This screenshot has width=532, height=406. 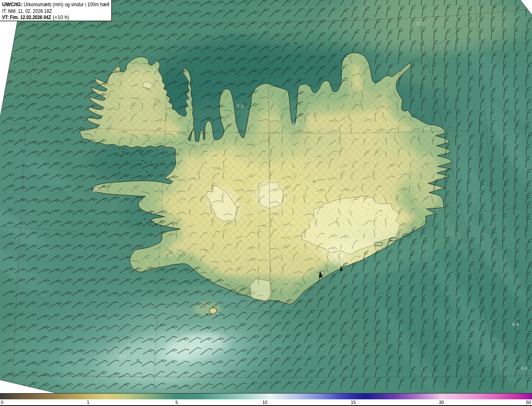 I want to click on svg-text: 1.3, so click(x=267, y=196).